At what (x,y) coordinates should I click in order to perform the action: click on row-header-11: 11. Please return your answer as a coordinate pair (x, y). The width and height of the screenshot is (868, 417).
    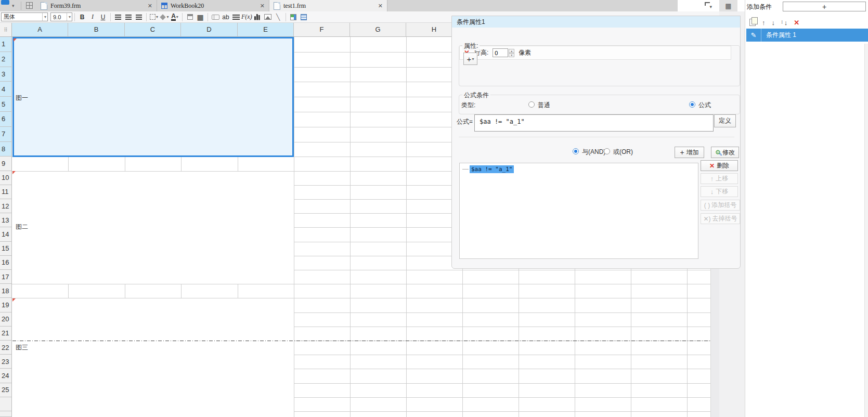
    Looking at the image, I should click on (6, 192).